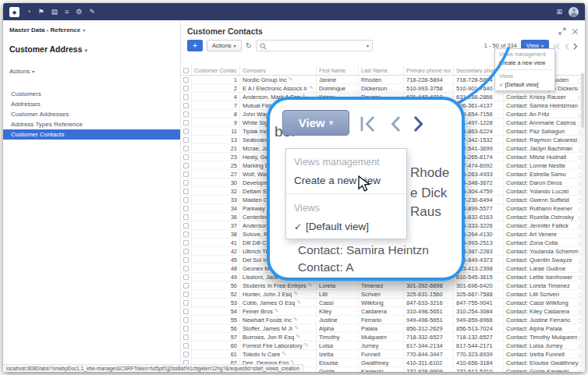 The image size is (588, 375). I want to click on search-input, so click(315, 45).